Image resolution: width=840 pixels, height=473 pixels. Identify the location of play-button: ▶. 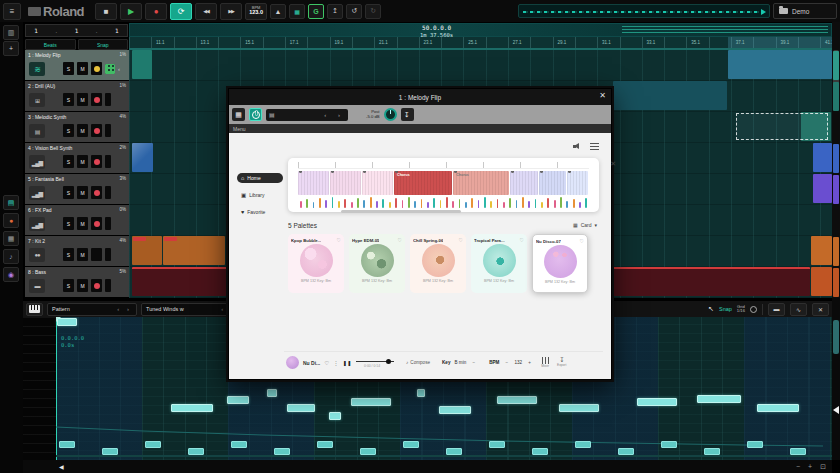
(131, 12).